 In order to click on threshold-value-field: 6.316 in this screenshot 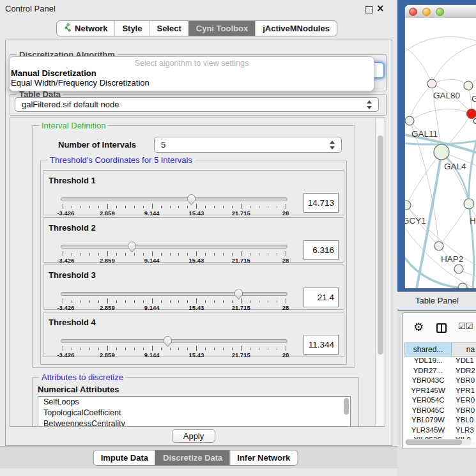, I will do `click(321, 250)`.